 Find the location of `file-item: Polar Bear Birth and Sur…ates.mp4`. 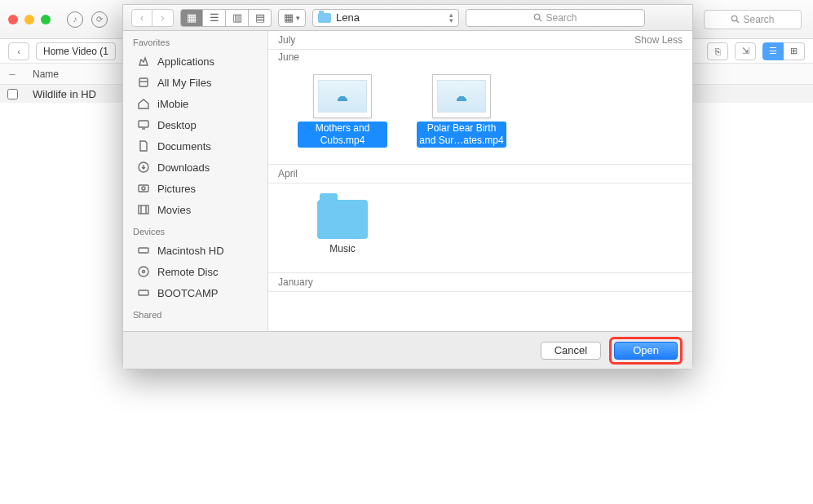

file-item: Polar Bear Birth and Sur…ates.mp4 is located at coordinates (462, 111).